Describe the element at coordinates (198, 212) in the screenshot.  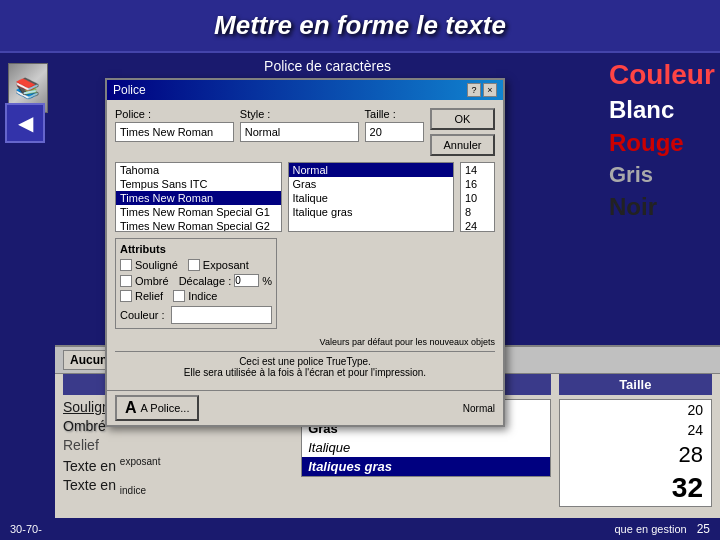
I see `font-times-g1: Times New Roman Special G1` at that location.